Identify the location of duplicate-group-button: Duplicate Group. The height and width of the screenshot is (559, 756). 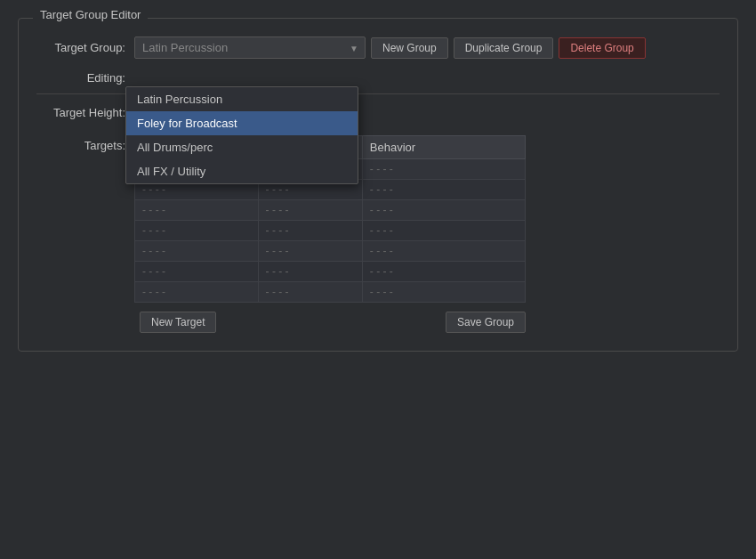
(503, 48).